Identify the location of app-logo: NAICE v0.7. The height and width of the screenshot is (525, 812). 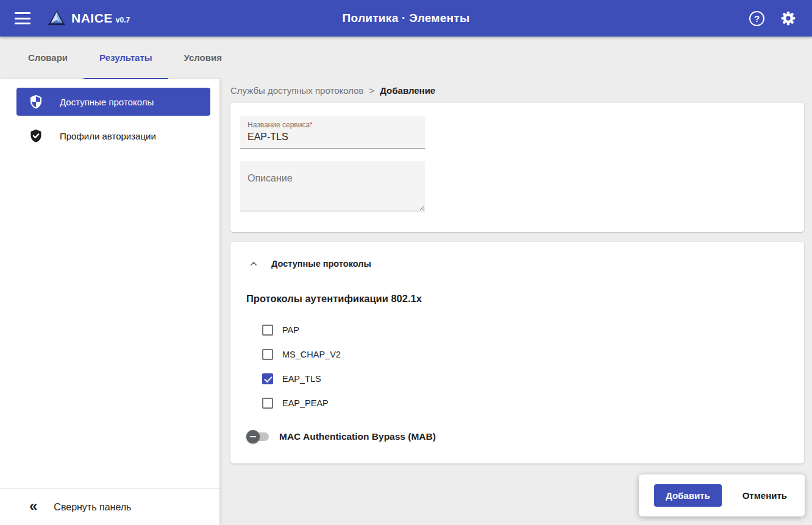
(89, 18).